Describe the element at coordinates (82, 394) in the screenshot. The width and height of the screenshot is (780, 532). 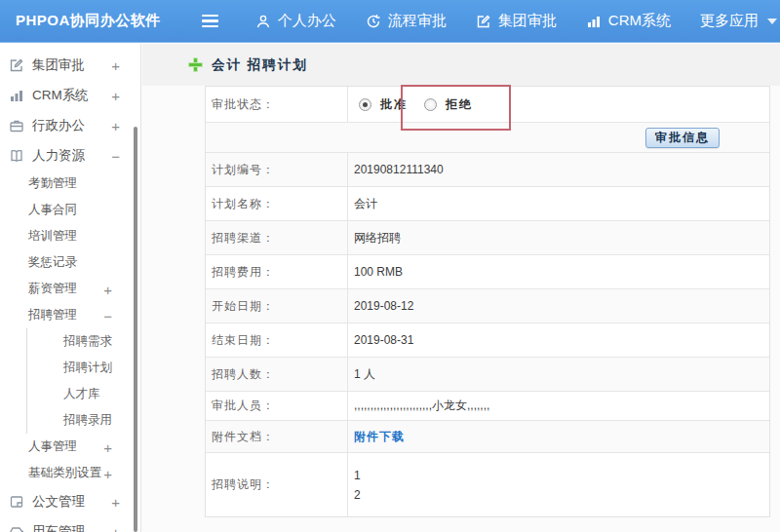
I see `sidebar-item-label: 人才库` at that location.